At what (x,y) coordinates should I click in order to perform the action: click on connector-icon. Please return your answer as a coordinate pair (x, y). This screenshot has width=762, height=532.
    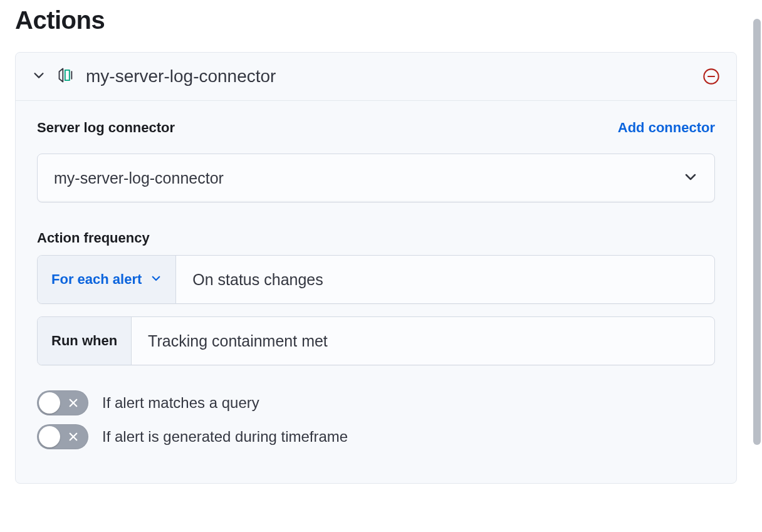
    Looking at the image, I should click on (66, 76).